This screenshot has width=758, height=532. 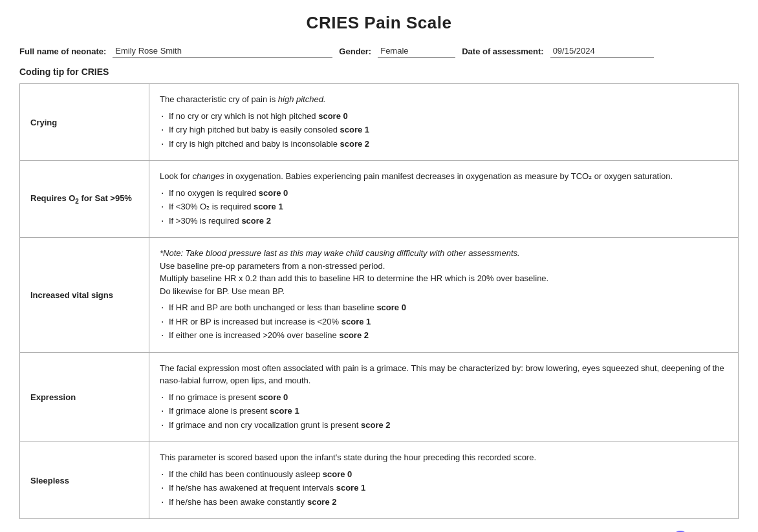 I want to click on date-input, so click(x=602, y=51).